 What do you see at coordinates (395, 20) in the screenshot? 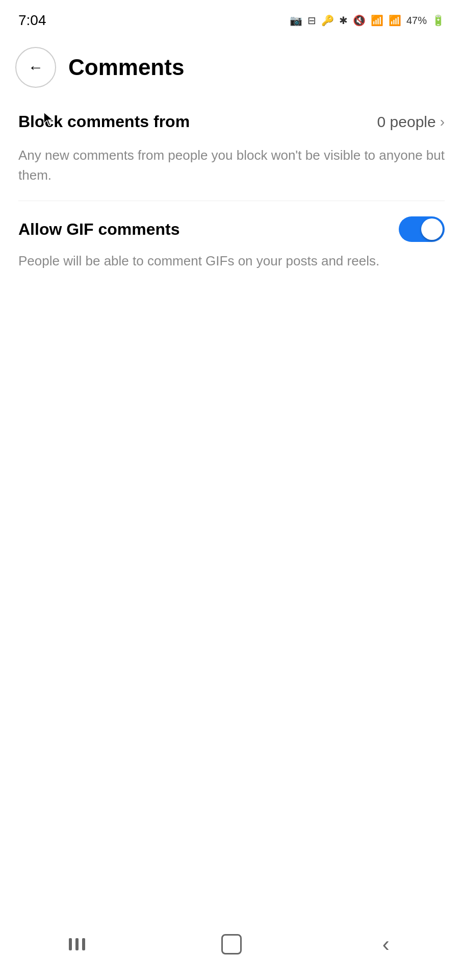
I see `signal-icon: 📶` at bounding box center [395, 20].